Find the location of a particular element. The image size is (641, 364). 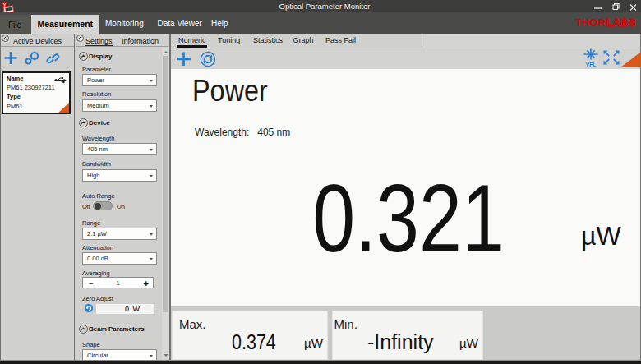

svg-text: VFL is located at coordinates (591, 64).